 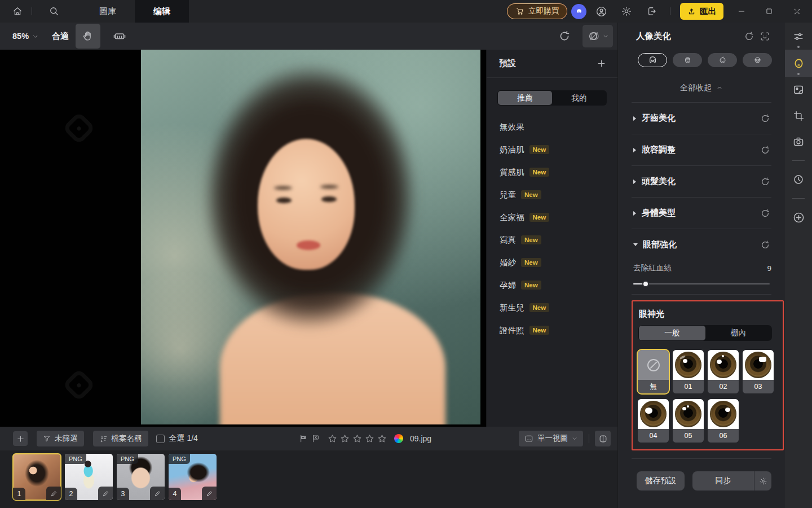 What do you see at coordinates (552, 217) in the screenshot?
I see `preset-item: 全家福 New` at bounding box center [552, 217].